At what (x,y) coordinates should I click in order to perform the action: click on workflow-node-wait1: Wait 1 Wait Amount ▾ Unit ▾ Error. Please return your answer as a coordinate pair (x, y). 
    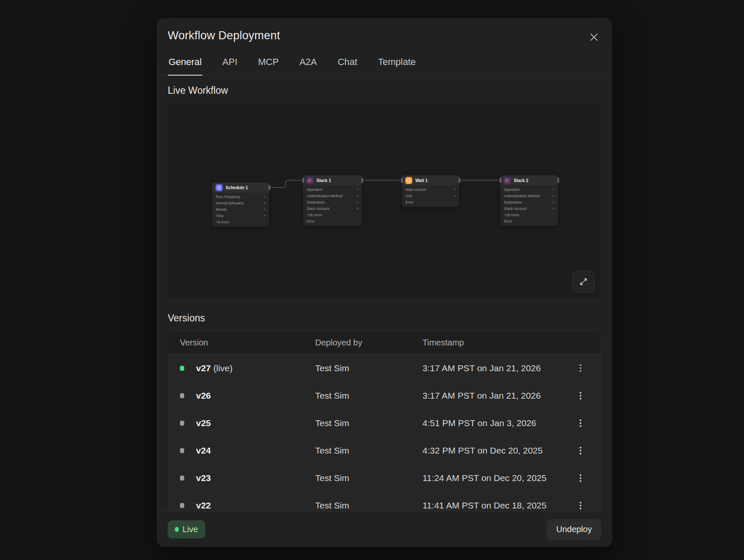
    Looking at the image, I should click on (431, 191).